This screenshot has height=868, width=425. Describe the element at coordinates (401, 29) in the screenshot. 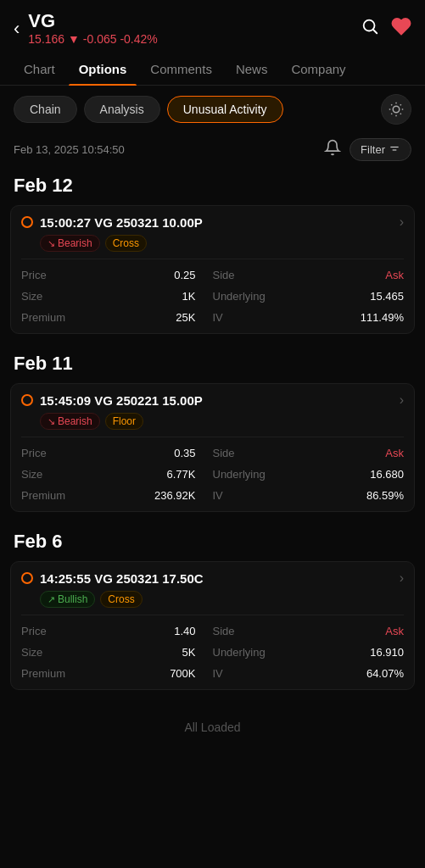

I see `heart-icon` at that location.